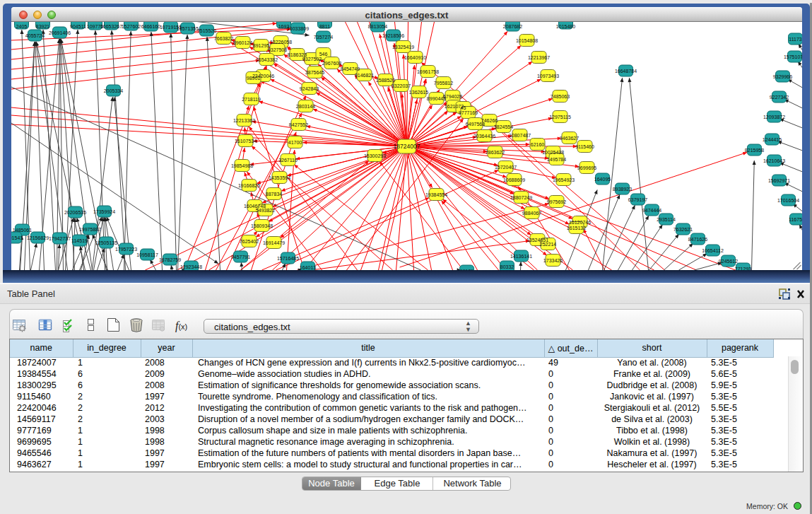  What do you see at coordinates (308, 89) in the screenshot?
I see `svg-text: 9242843` at bounding box center [308, 89].